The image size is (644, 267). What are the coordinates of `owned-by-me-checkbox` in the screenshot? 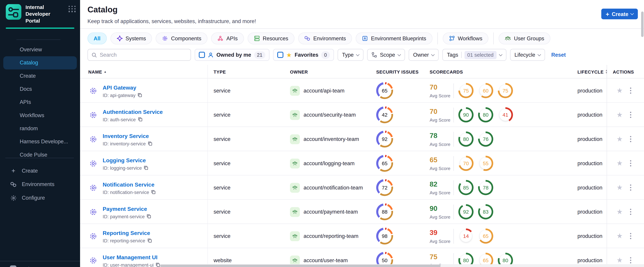 It's located at (202, 55).